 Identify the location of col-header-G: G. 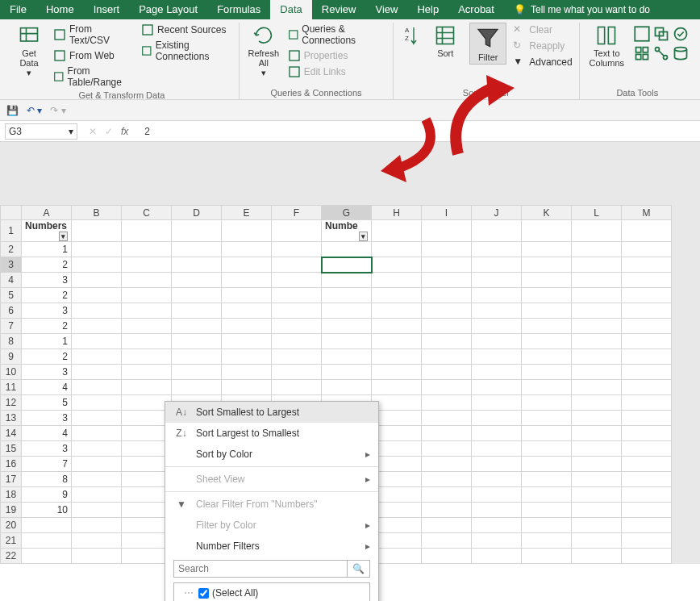
(347, 213).